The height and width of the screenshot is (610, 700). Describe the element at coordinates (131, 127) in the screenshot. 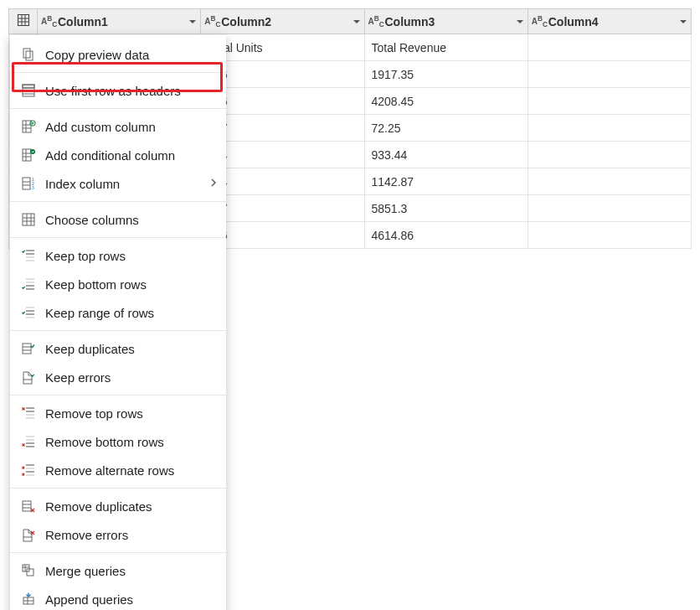

I see `menu-label: Add custom column` at that location.